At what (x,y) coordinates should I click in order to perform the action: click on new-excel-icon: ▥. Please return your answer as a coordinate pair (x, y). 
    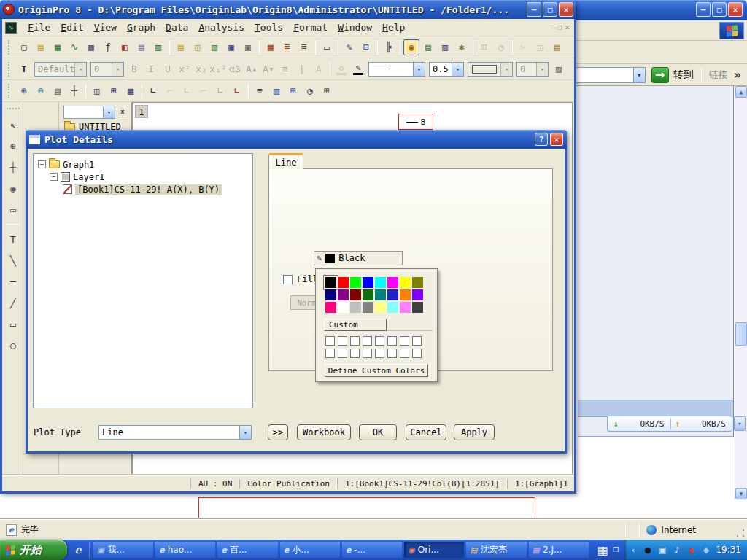
    Looking at the image, I should click on (158, 47).